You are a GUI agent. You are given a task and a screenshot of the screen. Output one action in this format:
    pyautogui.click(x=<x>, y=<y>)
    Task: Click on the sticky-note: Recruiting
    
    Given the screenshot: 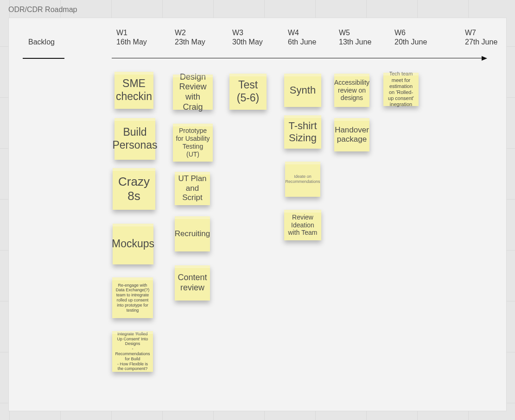 What is the action you would take?
    pyautogui.click(x=192, y=234)
    